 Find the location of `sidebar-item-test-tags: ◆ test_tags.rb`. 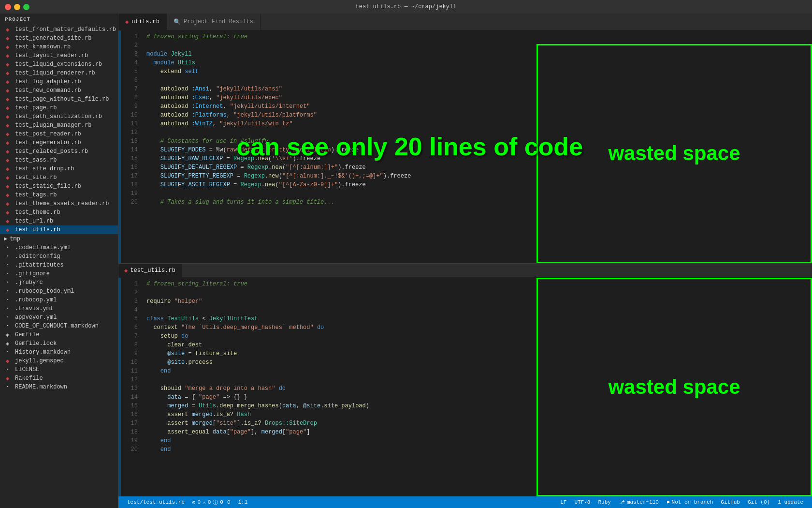

sidebar-item-test-tags: ◆ test_tags.rb is located at coordinates (59, 195).